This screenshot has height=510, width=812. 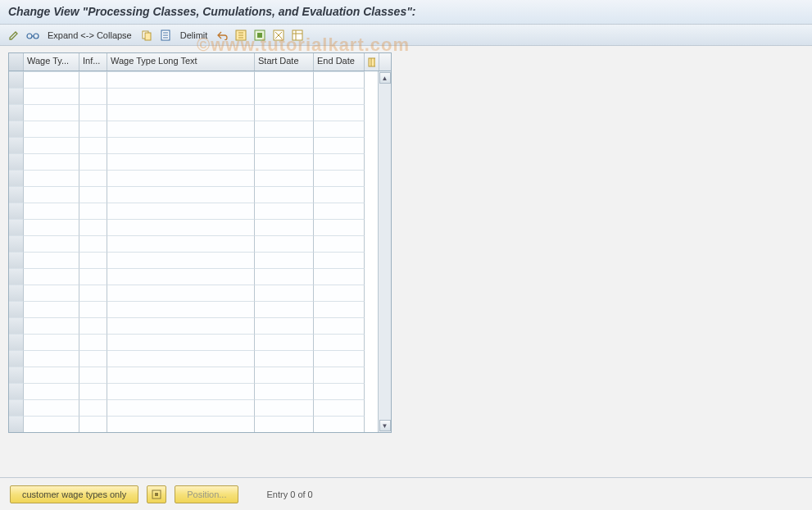 What do you see at coordinates (260, 35) in the screenshot?
I see `select-block-icon` at bounding box center [260, 35].